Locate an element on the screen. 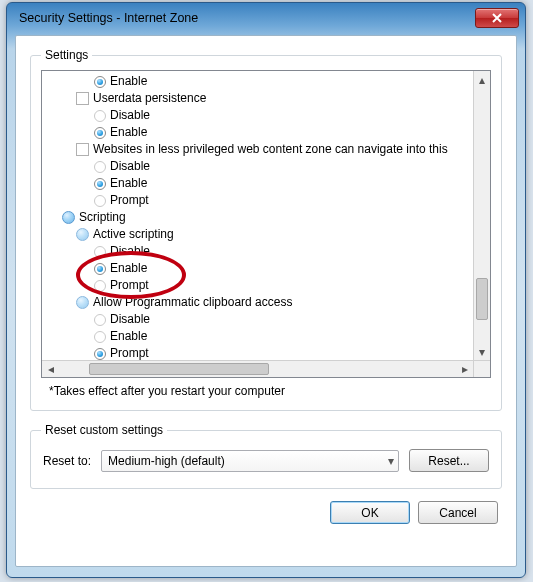 The image size is (533, 582). combo-value: Medium-high (default) is located at coordinates (166, 461).